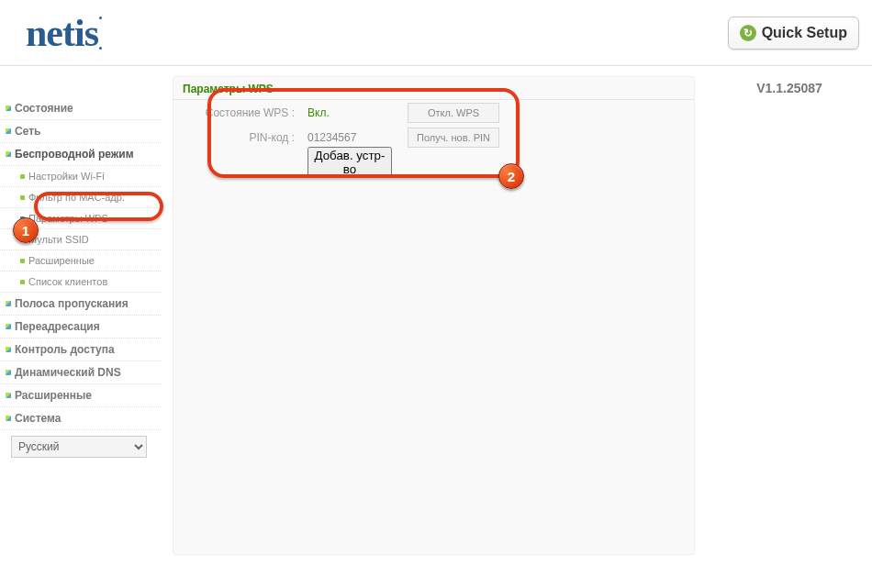  Describe the element at coordinates (79, 447) in the screenshot. I see `language-select: Русский` at that location.